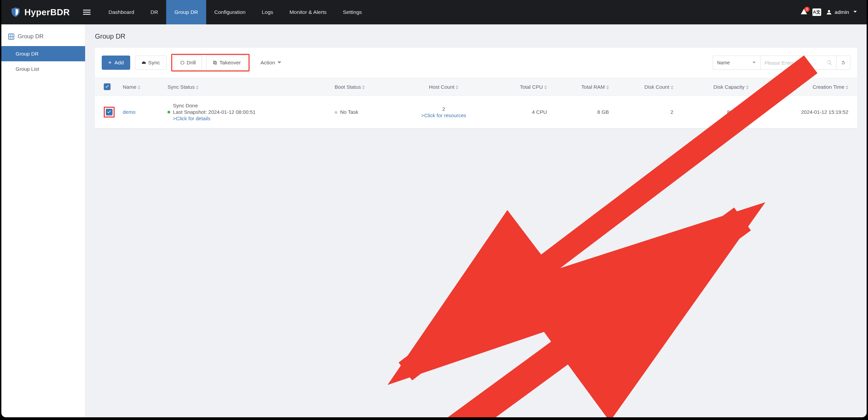  Describe the element at coordinates (40, 12) in the screenshot. I see `logo: HyperBDR` at that location.